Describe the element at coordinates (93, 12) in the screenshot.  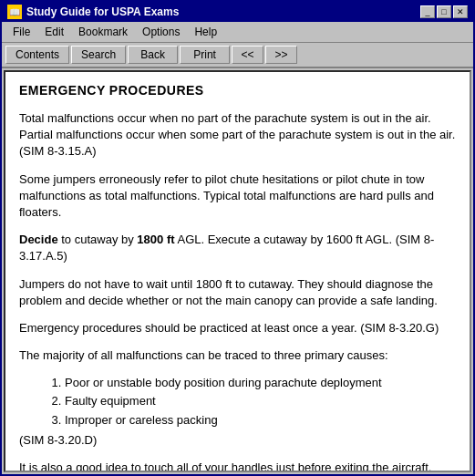
I see `title-bar-left: 📖 Study Guide for USPA Exams` at that location.